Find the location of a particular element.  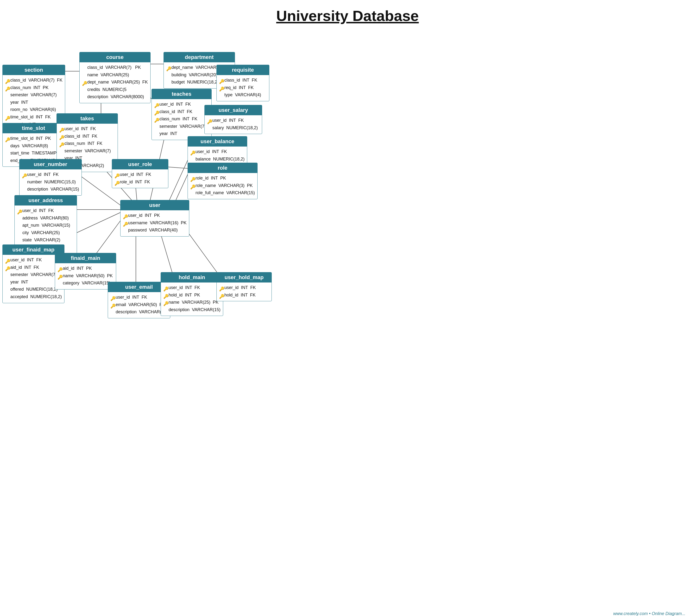

table-user-balance-header: user_balance is located at coordinates (217, 141).